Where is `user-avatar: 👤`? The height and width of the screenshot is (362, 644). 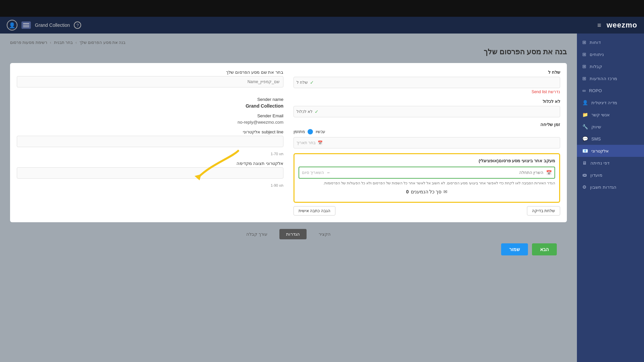 user-avatar: 👤 is located at coordinates (12, 25).